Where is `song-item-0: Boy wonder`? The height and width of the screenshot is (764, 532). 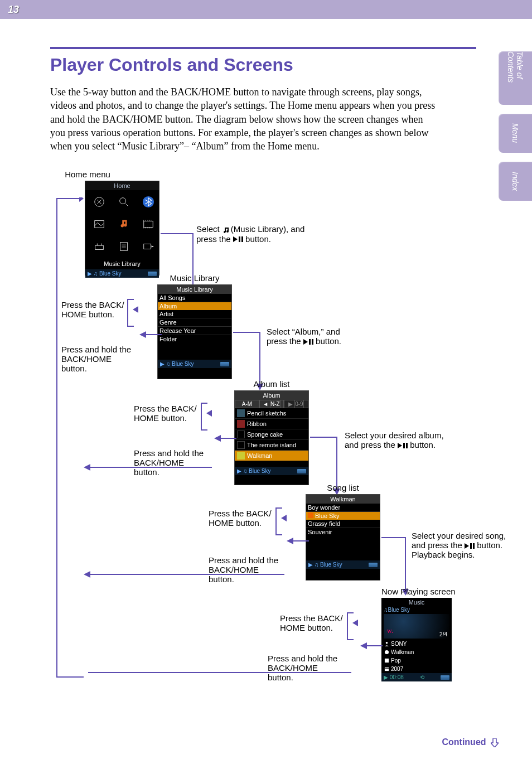 song-item-0: Boy wonder is located at coordinates (343, 507).